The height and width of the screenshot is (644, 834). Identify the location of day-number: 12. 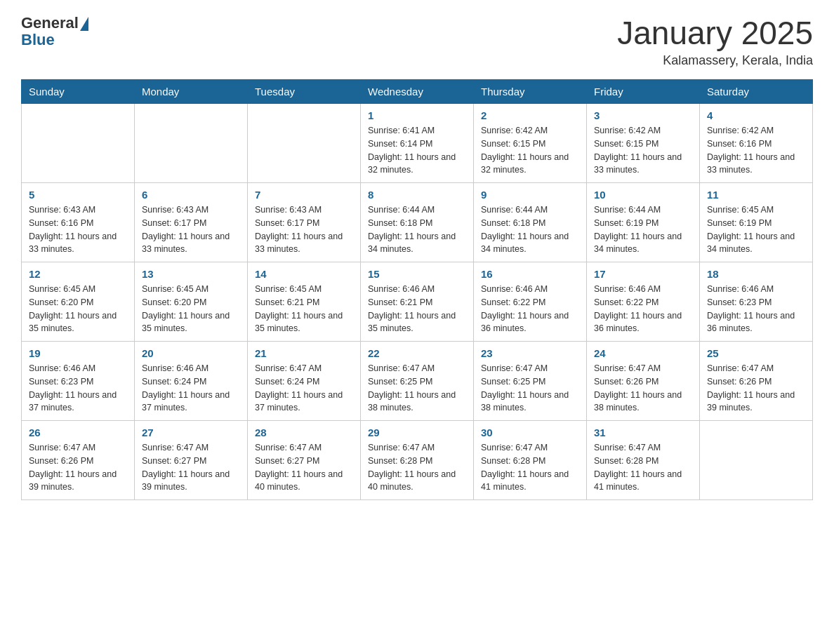
(78, 274).